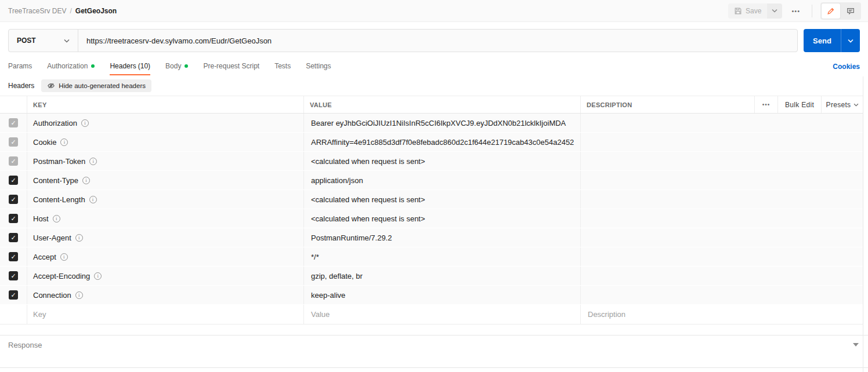  I want to click on value-cell: gzip, deflate, br, so click(442, 276).